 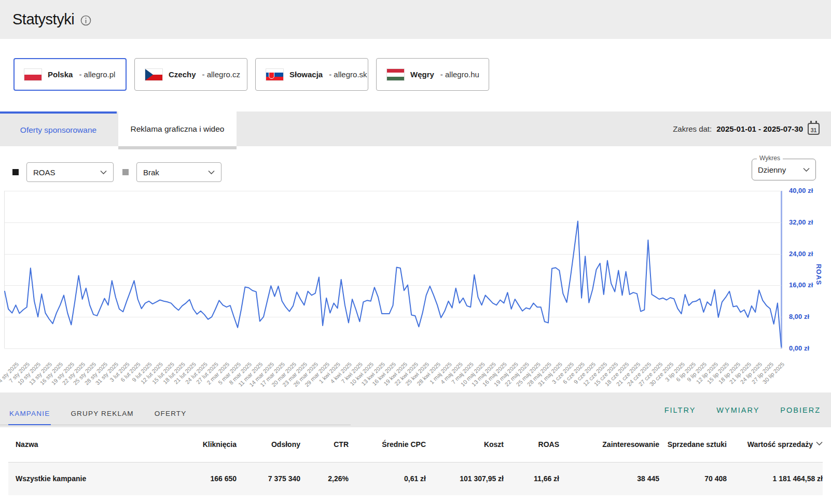 I want to click on chart-type-fieldset: Wykres Dzienny, so click(x=784, y=170).